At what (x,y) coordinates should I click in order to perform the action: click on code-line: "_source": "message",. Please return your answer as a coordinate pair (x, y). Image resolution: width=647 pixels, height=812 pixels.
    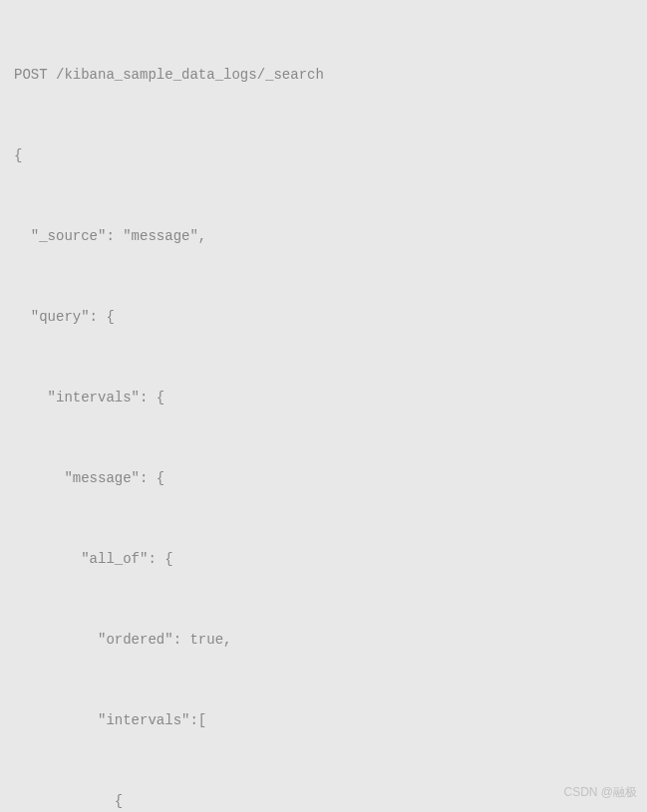
    Looking at the image, I should click on (323, 237).